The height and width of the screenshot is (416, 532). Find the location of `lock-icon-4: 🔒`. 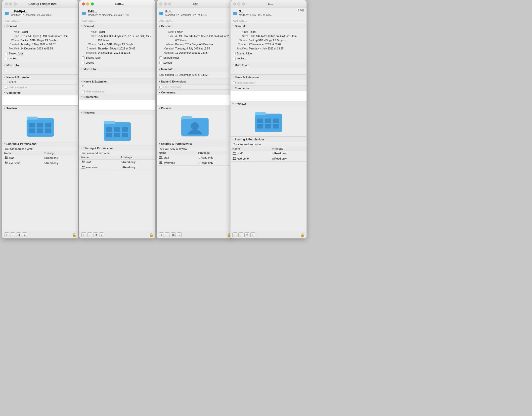

lock-icon-4: 🔒 is located at coordinates (302, 235).